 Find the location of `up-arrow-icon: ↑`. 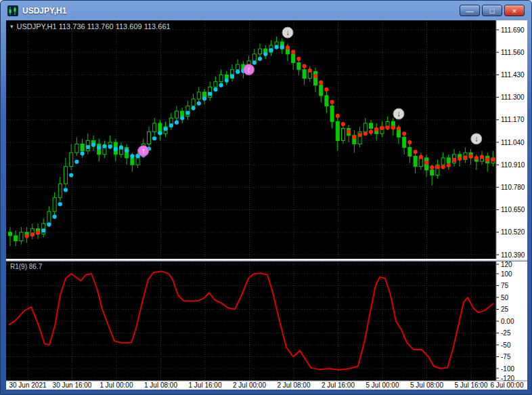

up-arrow-icon: ↑ is located at coordinates (249, 70).